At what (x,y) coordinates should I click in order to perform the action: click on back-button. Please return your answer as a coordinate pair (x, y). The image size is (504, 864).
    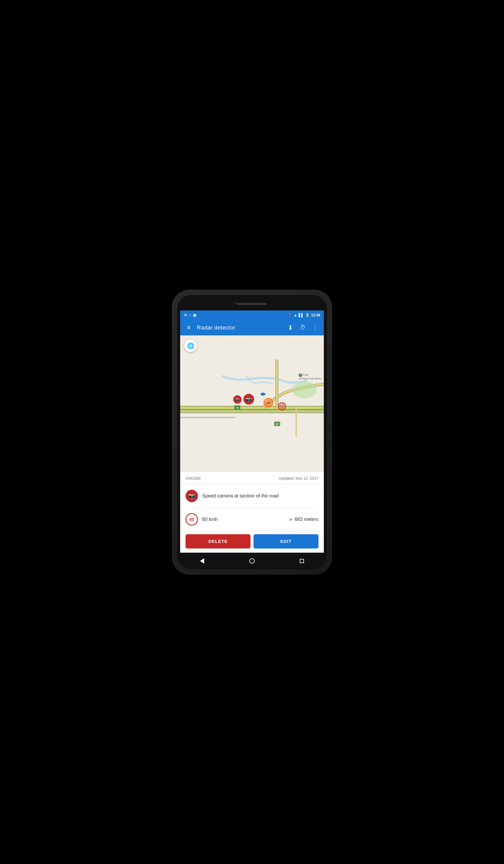
    Looking at the image, I should click on (202, 561).